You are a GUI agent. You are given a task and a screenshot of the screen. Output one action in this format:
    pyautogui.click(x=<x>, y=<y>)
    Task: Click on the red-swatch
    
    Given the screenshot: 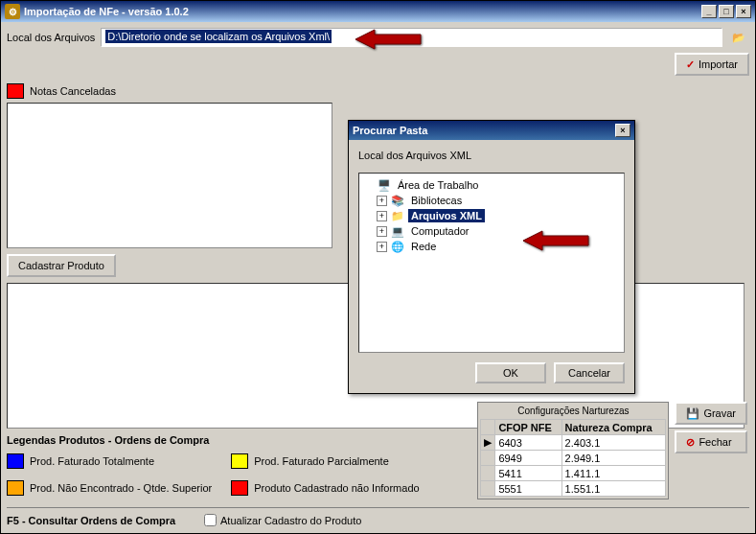 What is the action you would take?
    pyautogui.click(x=15, y=91)
    